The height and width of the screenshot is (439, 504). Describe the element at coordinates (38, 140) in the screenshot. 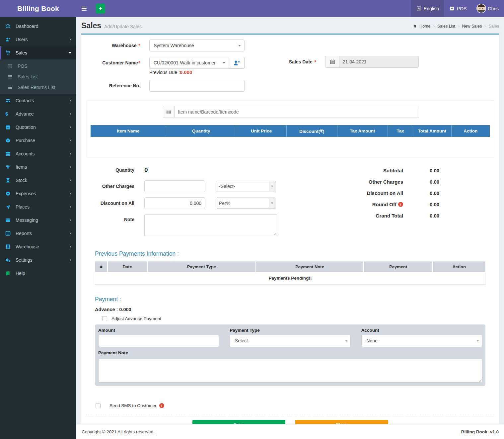

I see `sidebar-item-purchase: Purchase` at that location.